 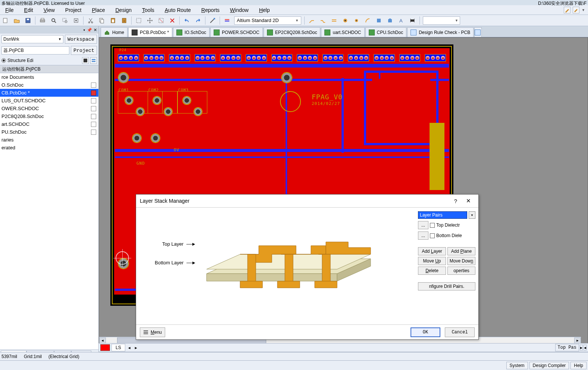 I want to click on zoom-area-icon, so click(x=65, y=21).